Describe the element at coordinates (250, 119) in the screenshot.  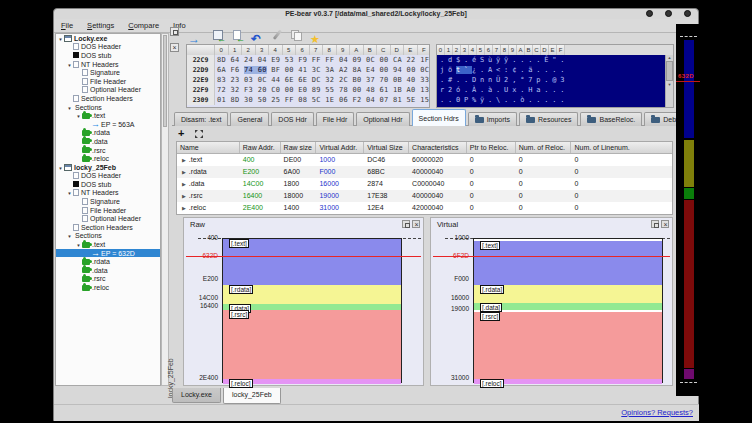
I see `tab: General` at that location.